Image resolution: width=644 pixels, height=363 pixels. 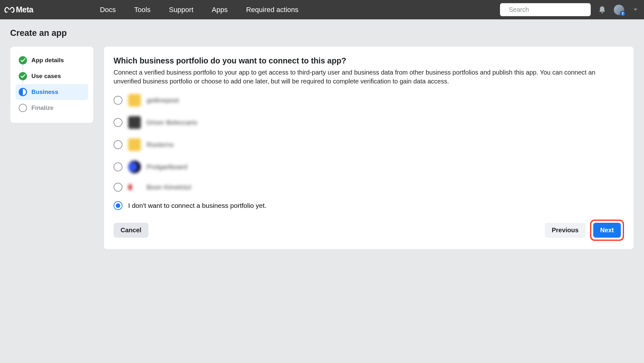 I want to click on next-button: Next, so click(x=607, y=230).